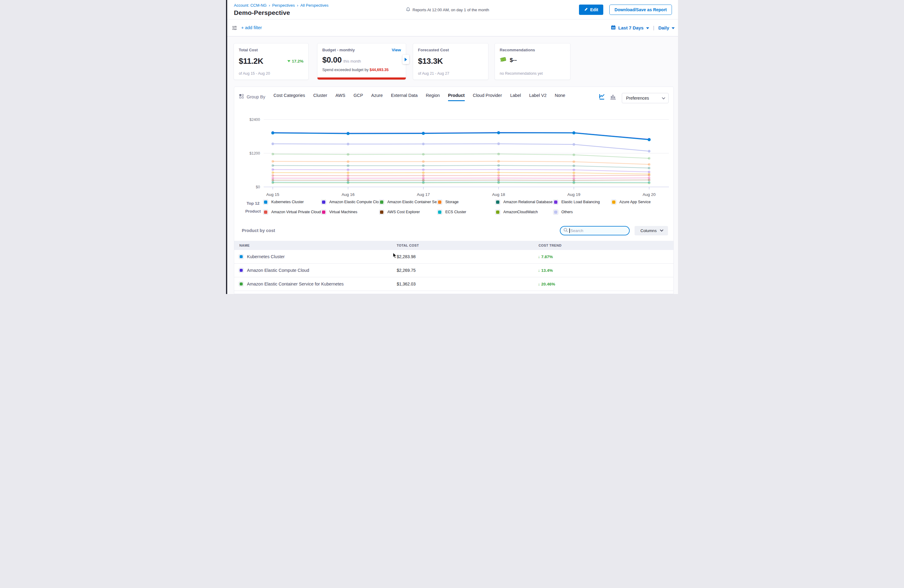 The height and width of the screenshot is (588, 904). Describe the element at coordinates (350, 202) in the screenshot. I see `legend-item: Amazon Elastic Compute Clo...` at that location.